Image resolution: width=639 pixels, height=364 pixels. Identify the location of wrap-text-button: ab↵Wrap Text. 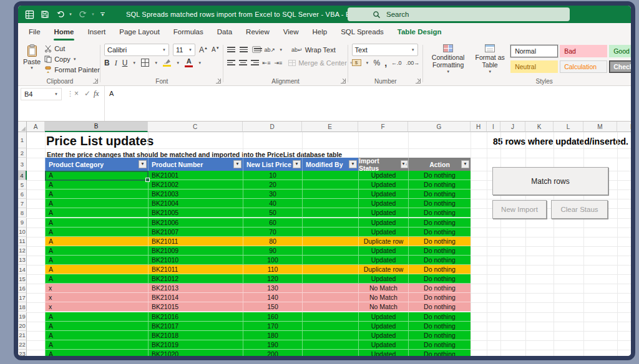
(313, 50).